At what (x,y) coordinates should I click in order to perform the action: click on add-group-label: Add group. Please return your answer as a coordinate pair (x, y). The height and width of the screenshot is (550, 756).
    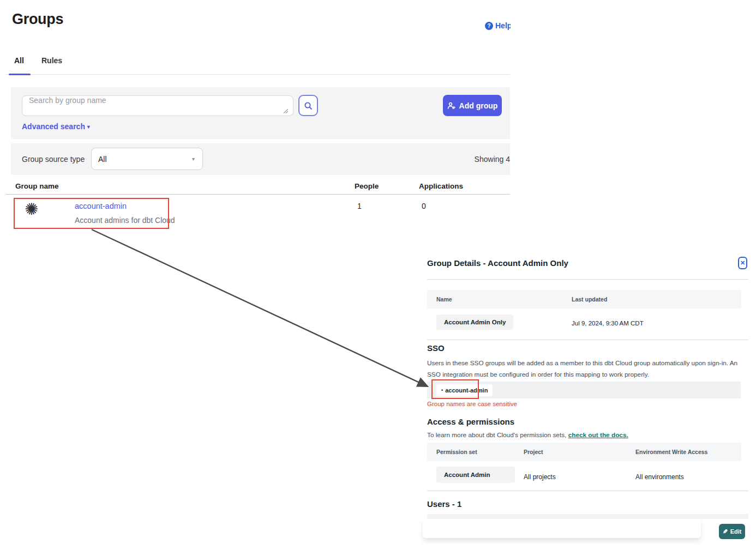
    Looking at the image, I should click on (479, 106).